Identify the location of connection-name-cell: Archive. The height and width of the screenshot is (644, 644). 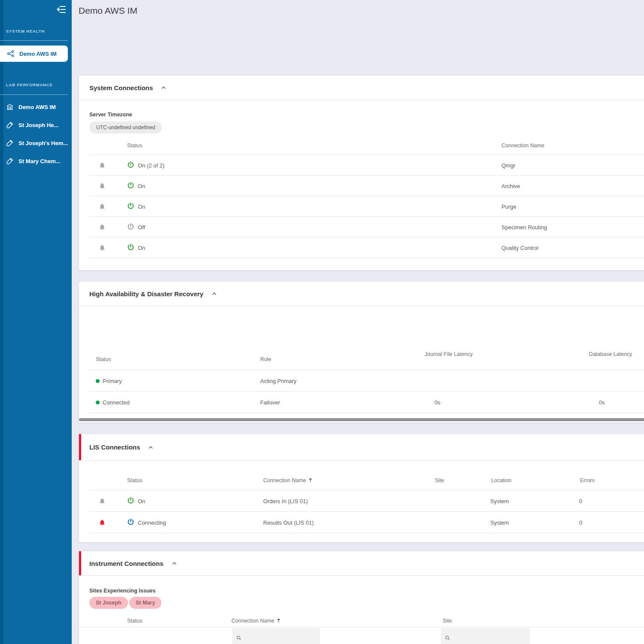
(511, 186).